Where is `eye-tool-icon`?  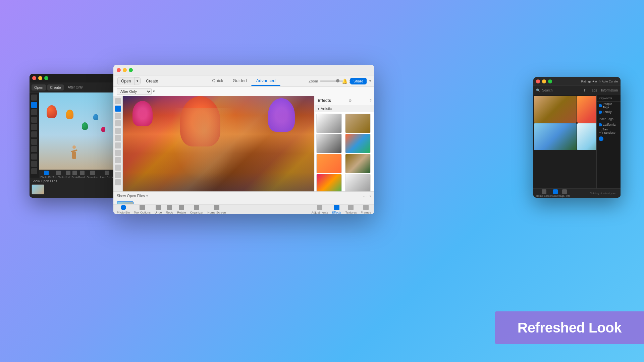 eye-tool-icon is located at coordinates (118, 123).